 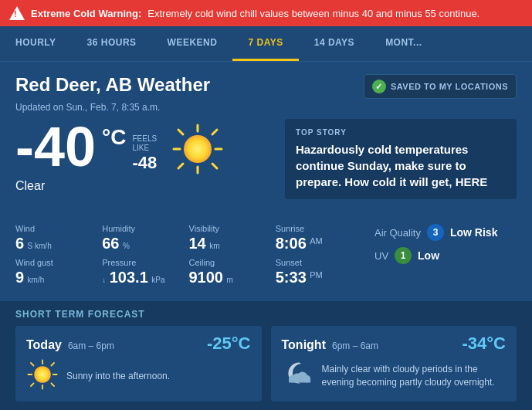 I want to click on forecast-header: SHORT TERM FORECAST, so click(x=266, y=314).